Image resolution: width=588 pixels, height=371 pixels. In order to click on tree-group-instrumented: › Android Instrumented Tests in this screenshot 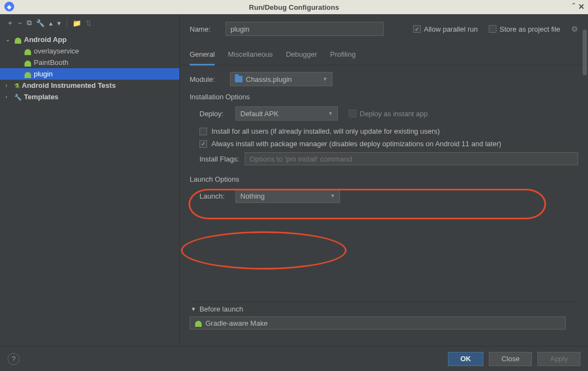, I will do `click(89, 85)`.